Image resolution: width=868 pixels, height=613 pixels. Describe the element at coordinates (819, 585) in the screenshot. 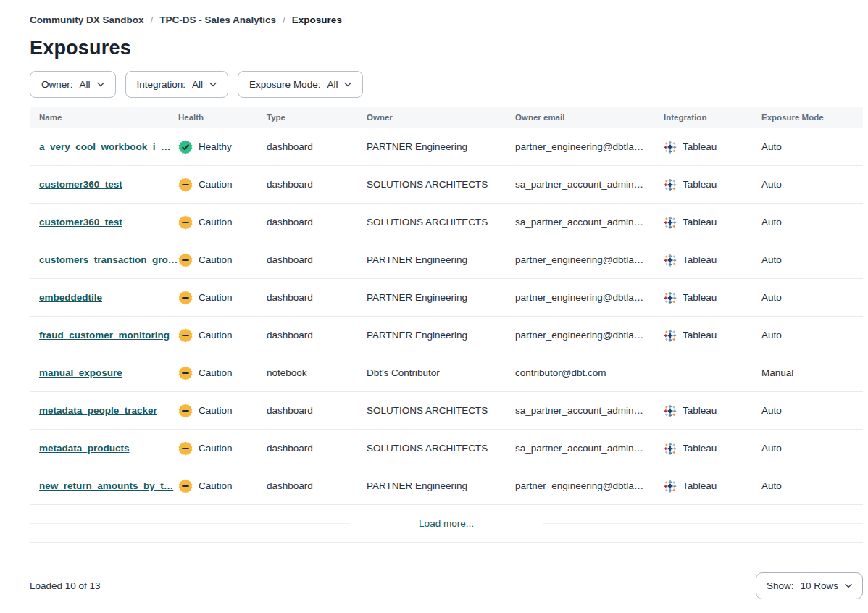

I see `show-rows-value: 10 Rows` at that location.